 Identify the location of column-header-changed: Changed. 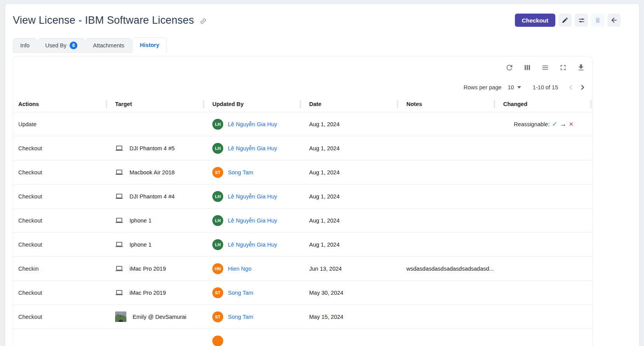
(543, 104).